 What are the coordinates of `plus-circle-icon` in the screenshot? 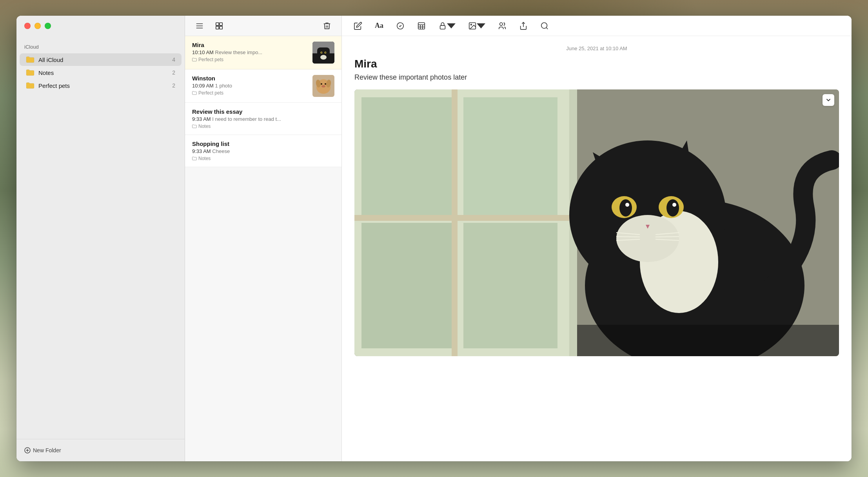 It's located at (27, 450).